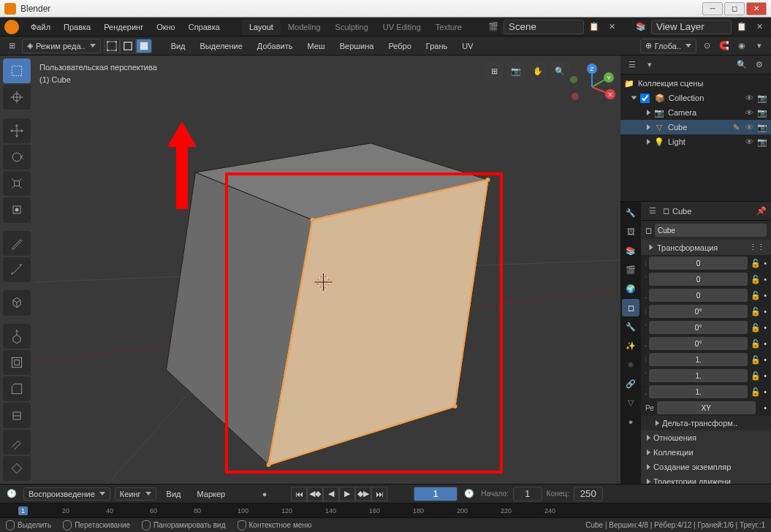 Image resolution: width=771 pixels, height=532 pixels. Describe the element at coordinates (61, 46) in the screenshot. I see `mode-dropdown: ◈ Режим реда..` at that location.